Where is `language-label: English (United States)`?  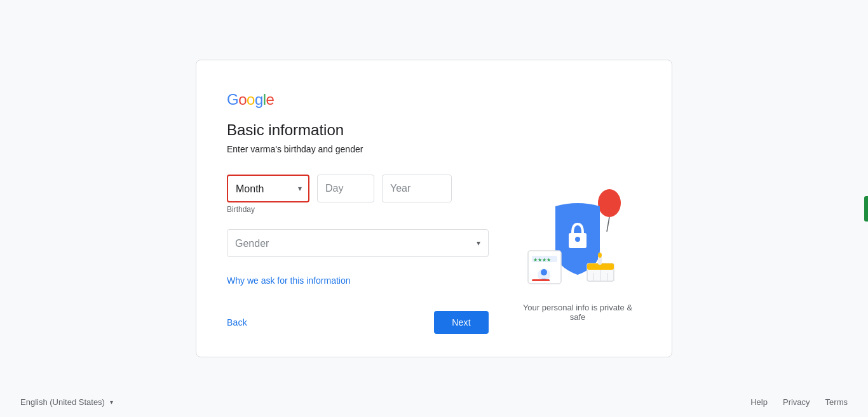 language-label: English (United States) is located at coordinates (62, 402).